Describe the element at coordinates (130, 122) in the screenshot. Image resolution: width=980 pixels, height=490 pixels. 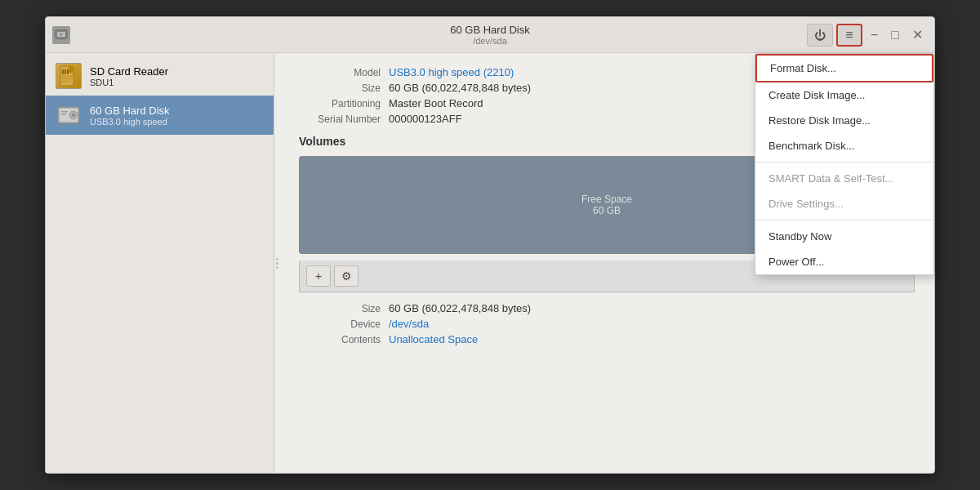
I see `harddisk-sub: USB3.0 high speed` at that location.